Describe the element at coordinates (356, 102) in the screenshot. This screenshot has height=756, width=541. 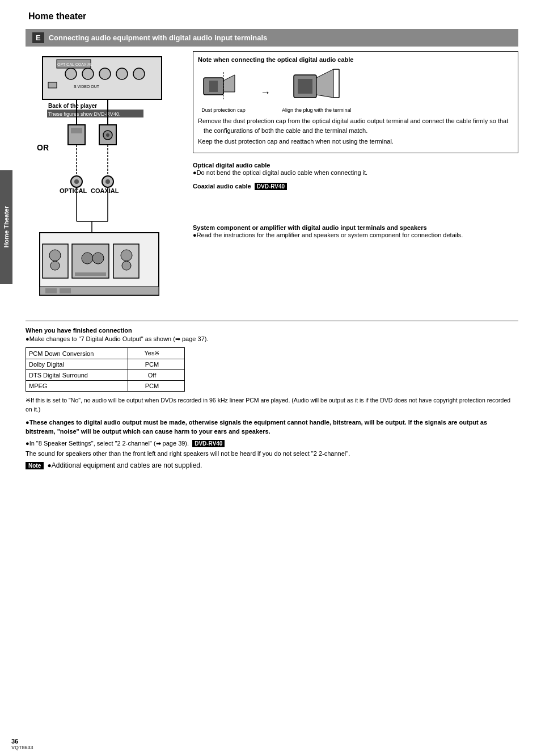
I see `note-box: Note when connecting the optical digital…` at that location.